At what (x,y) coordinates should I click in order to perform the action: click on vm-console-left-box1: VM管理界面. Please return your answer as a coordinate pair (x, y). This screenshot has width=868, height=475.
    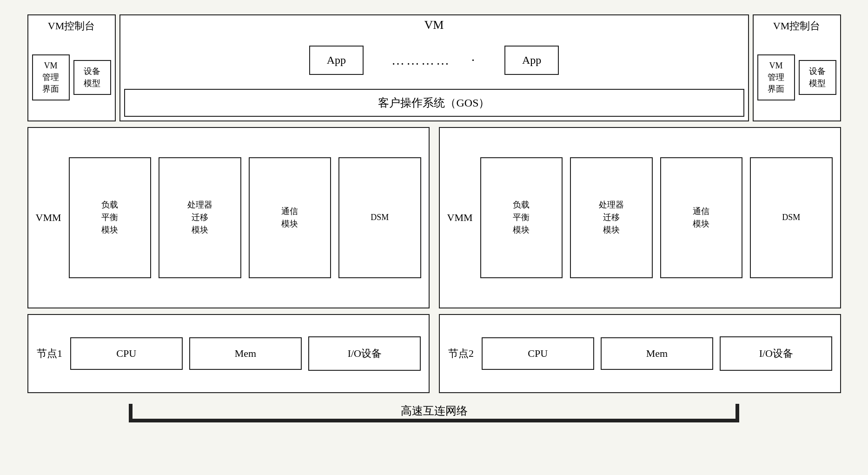
    Looking at the image, I should click on (51, 78).